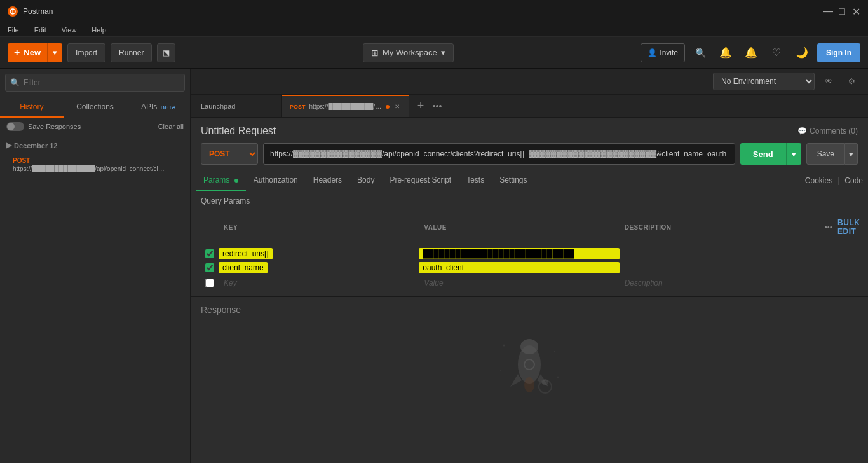 Image resolution: width=868 pixels, height=463 pixels. I want to click on code-link: Code, so click(854, 181).